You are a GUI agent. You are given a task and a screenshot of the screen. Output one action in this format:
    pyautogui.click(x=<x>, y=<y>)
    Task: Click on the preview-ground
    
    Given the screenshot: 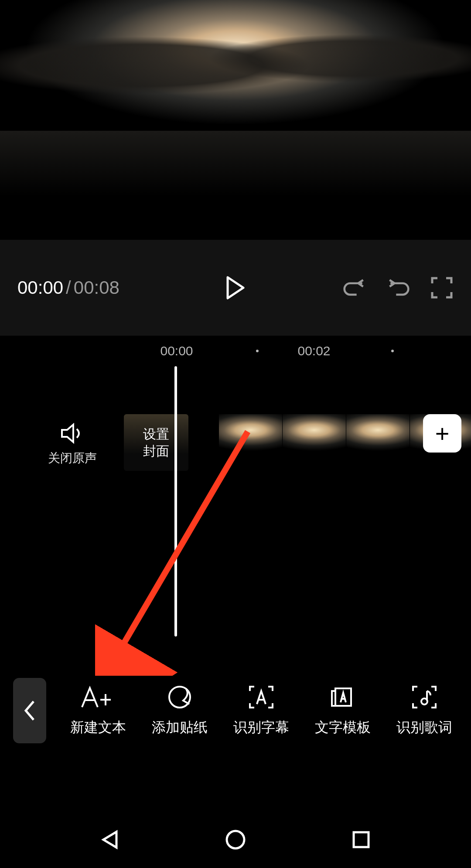 What is the action you would take?
    pyautogui.click(x=236, y=185)
    